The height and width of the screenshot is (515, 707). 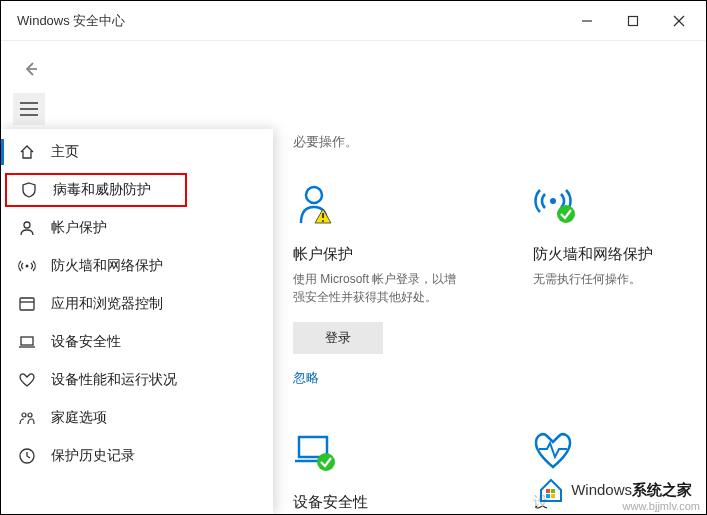 What do you see at coordinates (137, 304) in the screenshot?
I see `sidebar-item-app-browser: 应用和浏览器控制` at bounding box center [137, 304].